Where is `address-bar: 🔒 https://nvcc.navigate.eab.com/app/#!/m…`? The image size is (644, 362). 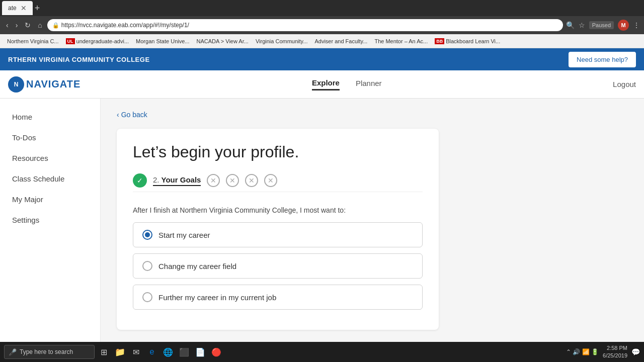 address-bar: 🔒 https://nvcc.navigate.eab.com/app/#!/m… is located at coordinates (305, 25).